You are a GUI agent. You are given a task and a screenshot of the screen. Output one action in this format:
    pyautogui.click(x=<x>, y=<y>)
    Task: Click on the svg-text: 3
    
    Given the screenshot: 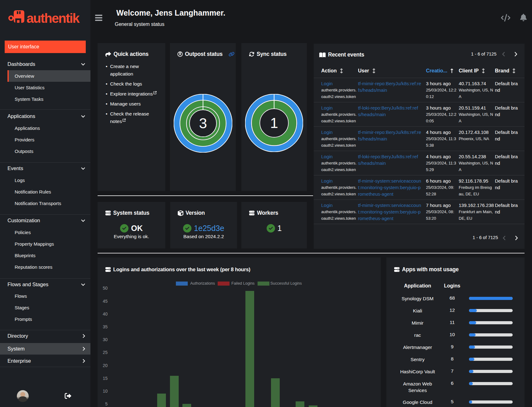 What is the action you would take?
    pyautogui.click(x=203, y=123)
    